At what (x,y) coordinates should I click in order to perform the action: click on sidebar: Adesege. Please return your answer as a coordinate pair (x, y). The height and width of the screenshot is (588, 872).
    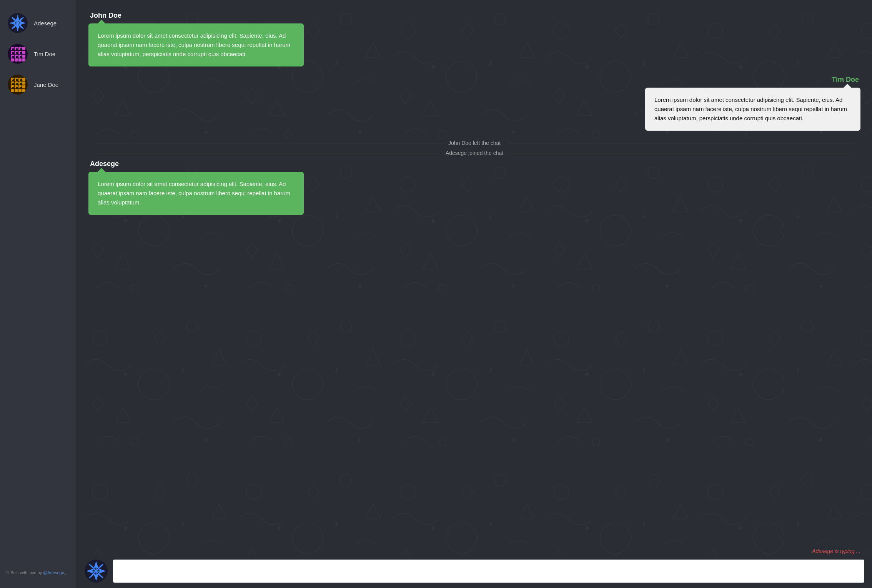
    Looking at the image, I should click on (38, 294).